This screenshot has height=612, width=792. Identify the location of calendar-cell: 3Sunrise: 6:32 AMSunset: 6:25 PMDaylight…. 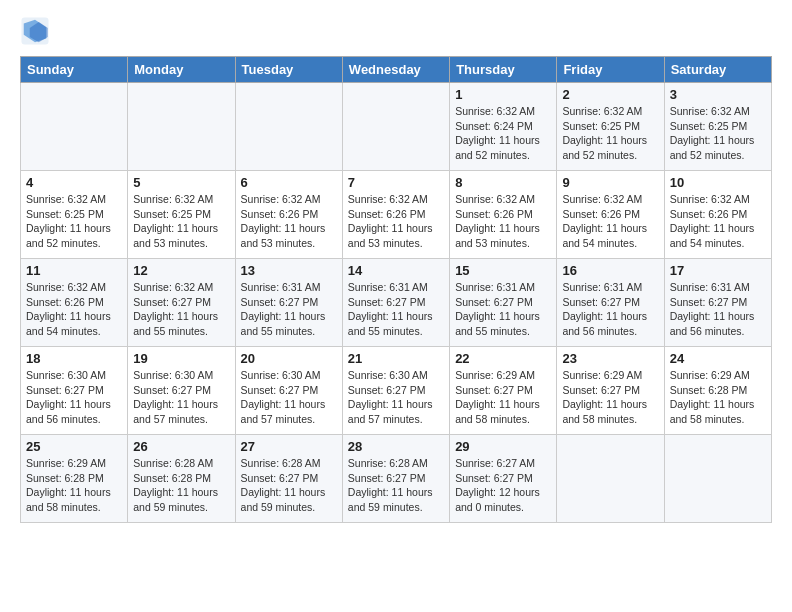
(718, 127).